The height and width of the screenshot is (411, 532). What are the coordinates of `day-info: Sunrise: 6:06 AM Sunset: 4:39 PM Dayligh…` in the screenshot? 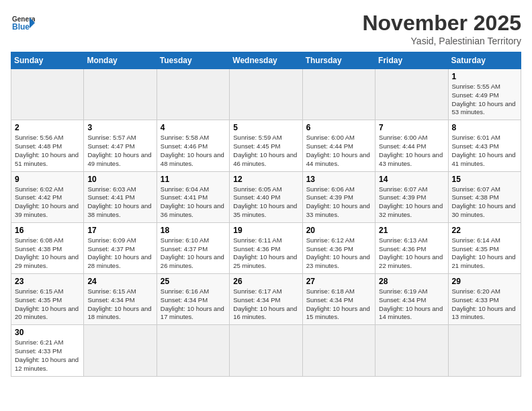 It's located at (339, 203).